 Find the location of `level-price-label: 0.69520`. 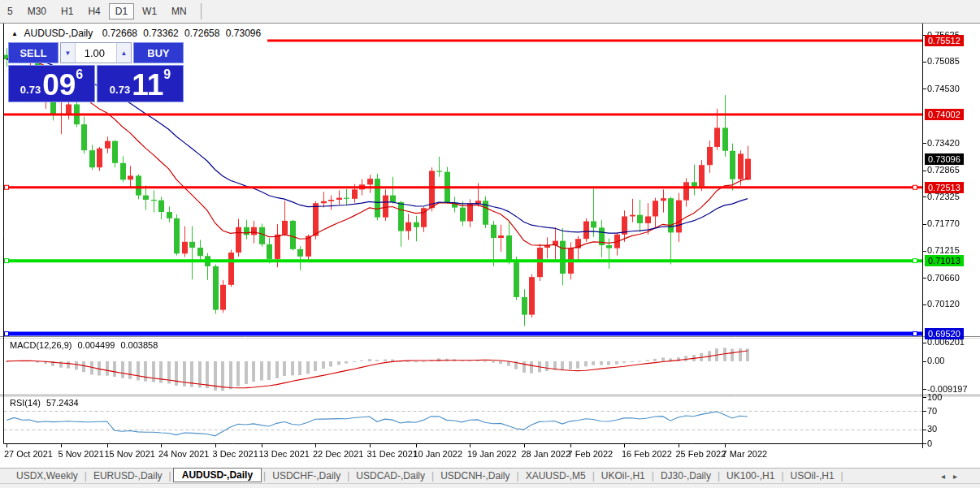

level-price-label: 0.69520 is located at coordinates (944, 334).